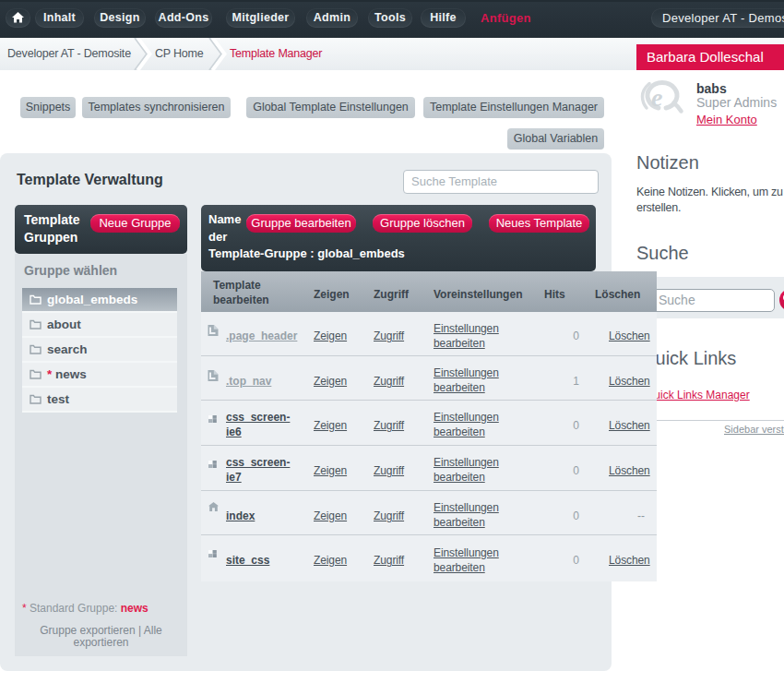  Describe the element at coordinates (657, 98) in the screenshot. I see `svg-text: e` at that location.